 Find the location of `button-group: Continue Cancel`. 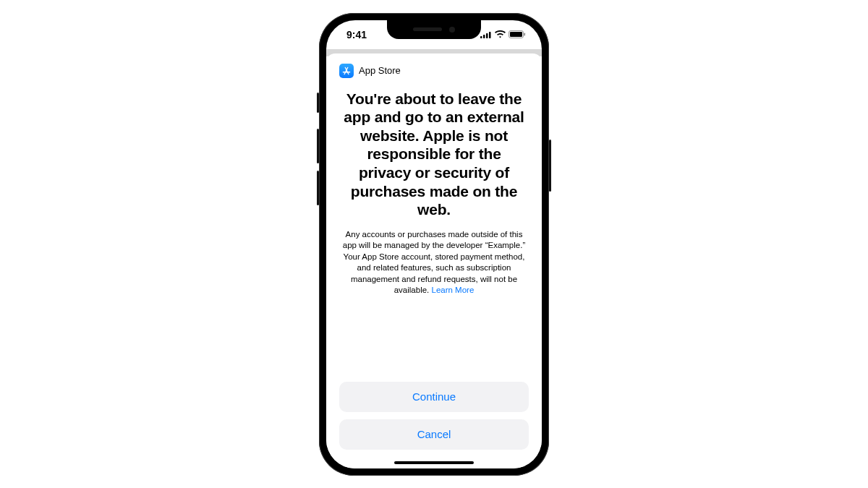

button-group: Continue Cancel is located at coordinates (434, 419).